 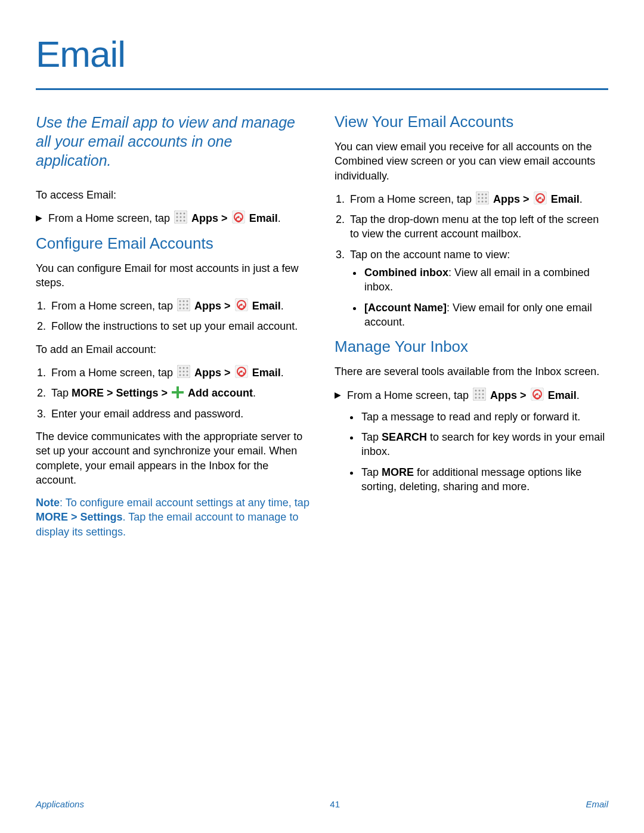 I want to click on add-account-label: Add account, so click(x=221, y=393).